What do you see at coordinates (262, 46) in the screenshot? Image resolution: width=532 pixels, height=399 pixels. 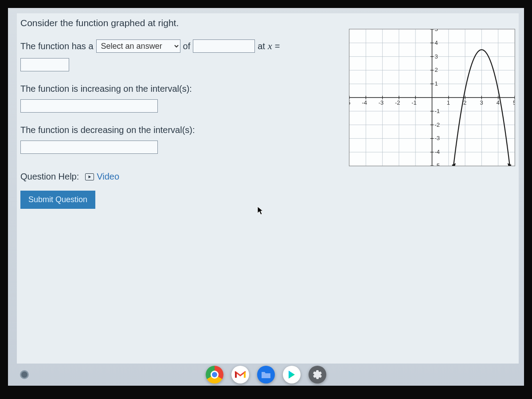 I see `at-label: at` at bounding box center [262, 46].